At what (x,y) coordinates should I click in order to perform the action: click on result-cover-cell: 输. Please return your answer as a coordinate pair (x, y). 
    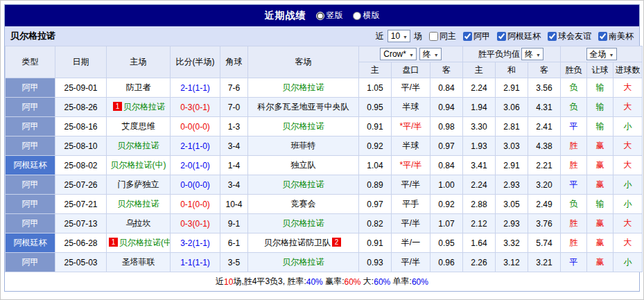
    Looking at the image, I should click on (600, 107).